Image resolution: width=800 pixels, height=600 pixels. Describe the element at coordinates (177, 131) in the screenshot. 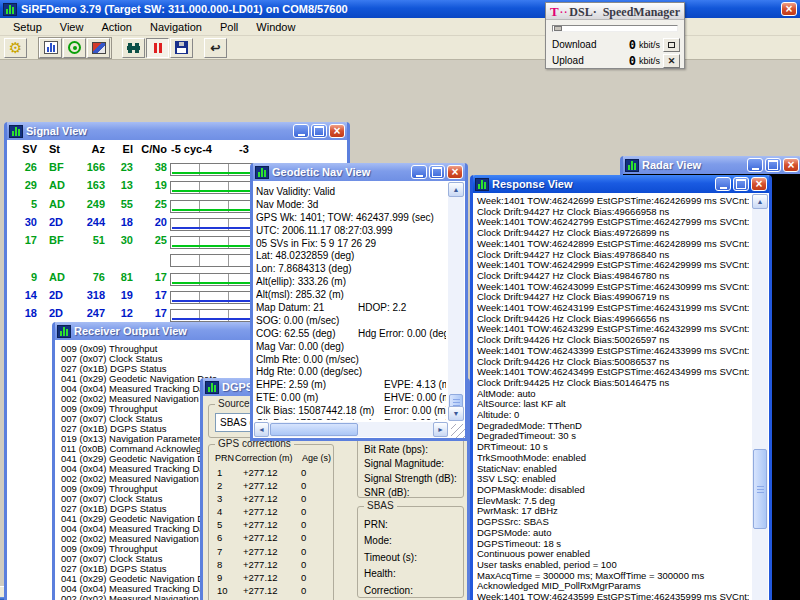

I see `titlebar: Signal View` at that location.